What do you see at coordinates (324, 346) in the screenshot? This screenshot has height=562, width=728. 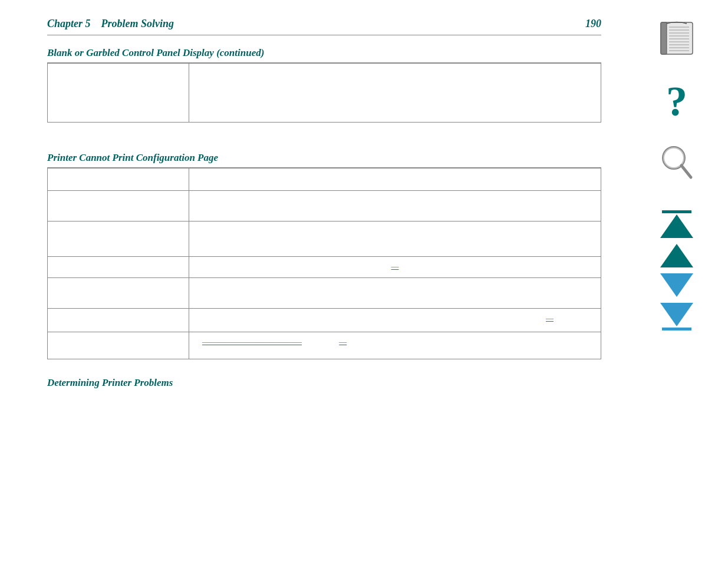 I see `table-row: ————————————— —` at bounding box center [324, 346].